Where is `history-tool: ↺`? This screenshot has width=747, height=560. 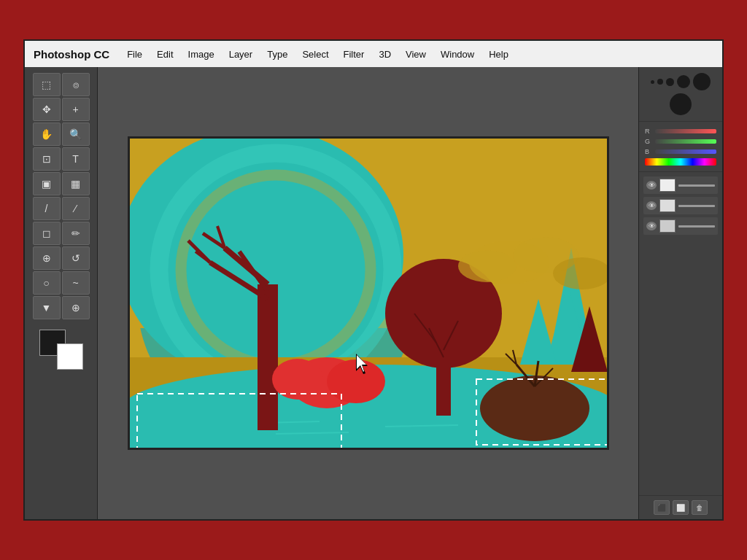 history-tool: ↺ is located at coordinates (76, 258).